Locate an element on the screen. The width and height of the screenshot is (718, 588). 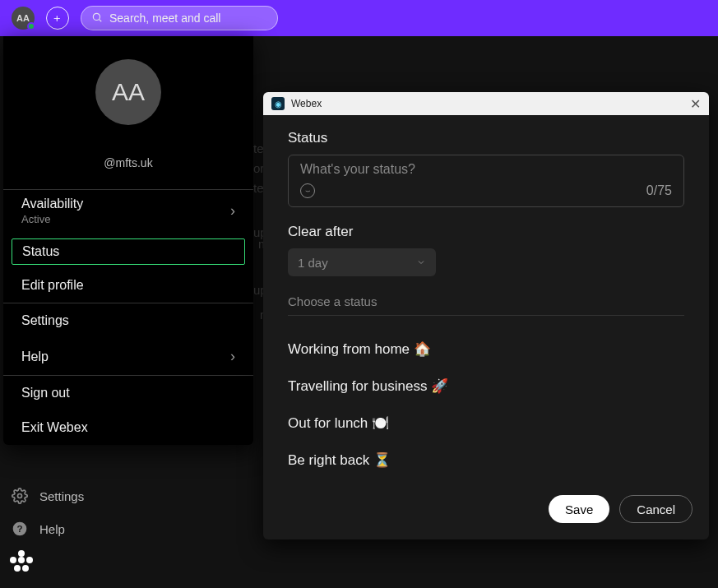
menu-exit: Exit Webex is located at coordinates (128, 428).